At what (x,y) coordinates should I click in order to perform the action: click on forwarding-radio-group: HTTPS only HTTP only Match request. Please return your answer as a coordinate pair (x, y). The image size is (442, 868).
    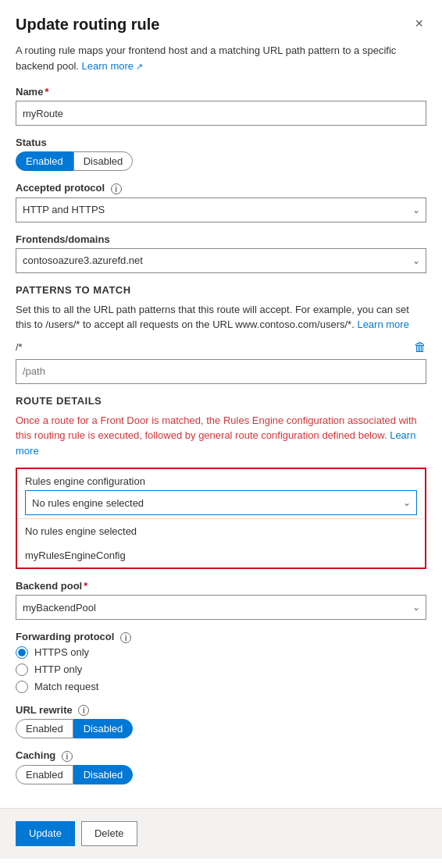
    Looking at the image, I should click on (221, 670).